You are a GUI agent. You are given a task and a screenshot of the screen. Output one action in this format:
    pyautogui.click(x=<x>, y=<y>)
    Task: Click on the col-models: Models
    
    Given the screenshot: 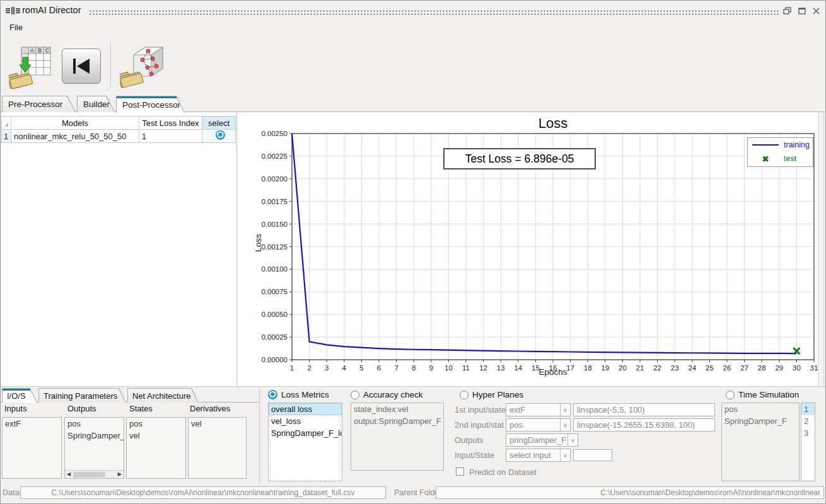 What is the action you would take?
    pyautogui.click(x=74, y=123)
    